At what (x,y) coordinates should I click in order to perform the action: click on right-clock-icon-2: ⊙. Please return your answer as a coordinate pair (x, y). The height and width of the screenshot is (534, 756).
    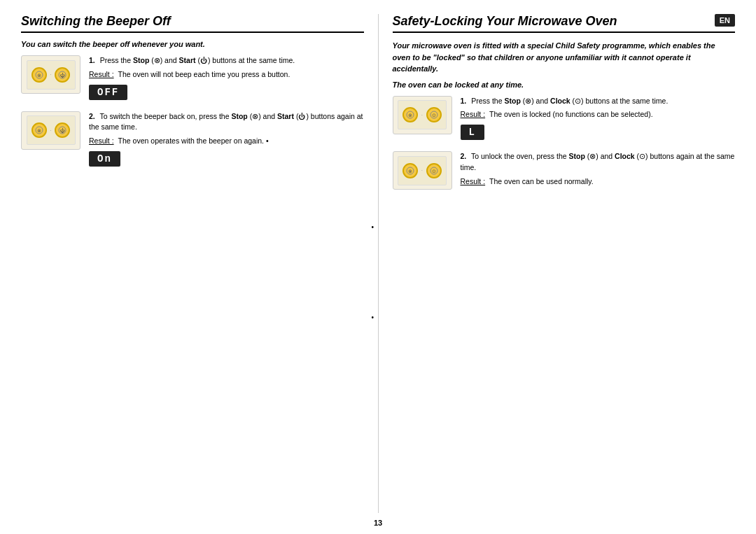
    Looking at the image, I should click on (434, 171).